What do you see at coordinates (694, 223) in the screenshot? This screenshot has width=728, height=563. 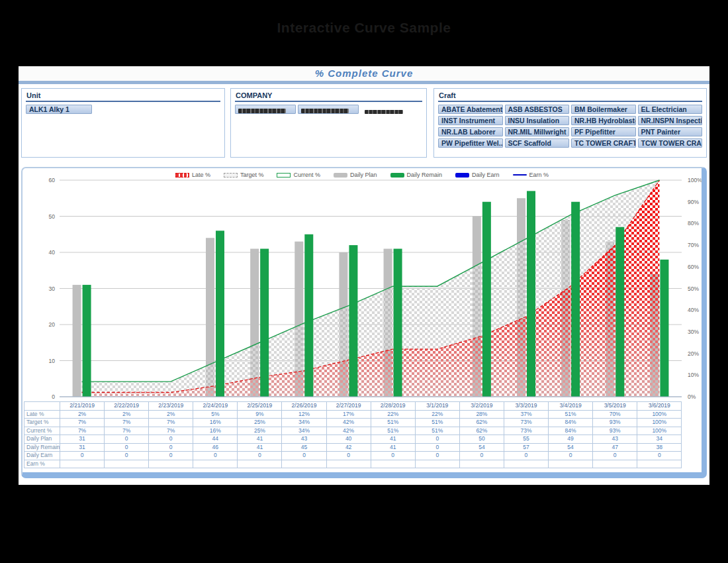 I see `svg-text: 80%` at bounding box center [694, 223].